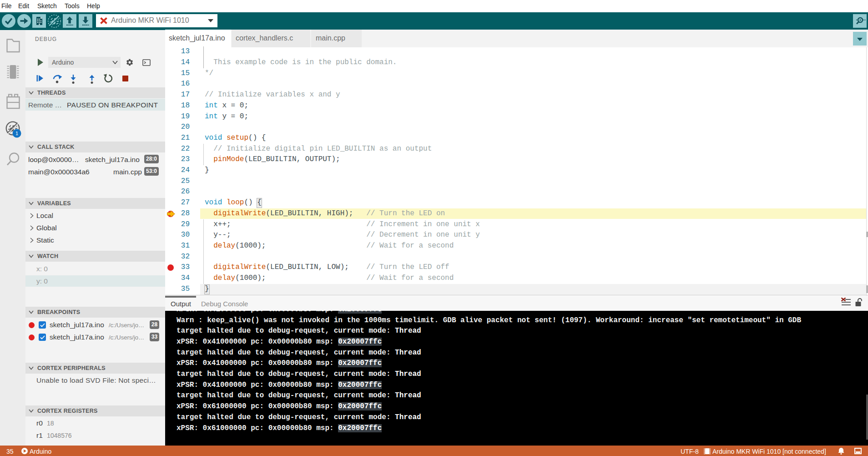 The width and height of the screenshot is (868, 456). Describe the element at coordinates (17, 133) in the screenshot. I see `svg-text: 1` at that location.